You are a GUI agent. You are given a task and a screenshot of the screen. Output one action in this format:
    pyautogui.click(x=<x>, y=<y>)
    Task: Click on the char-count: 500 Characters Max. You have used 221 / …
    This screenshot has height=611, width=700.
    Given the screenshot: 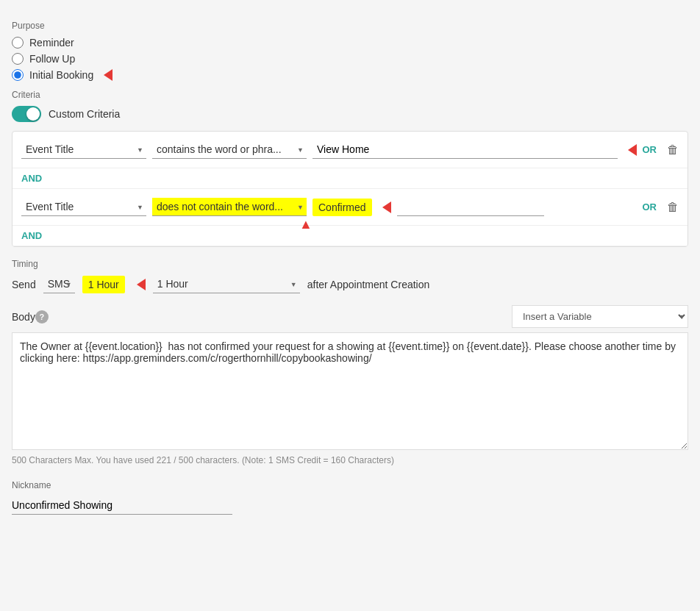 What is the action you would take?
    pyautogui.click(x=350, y=460)
    